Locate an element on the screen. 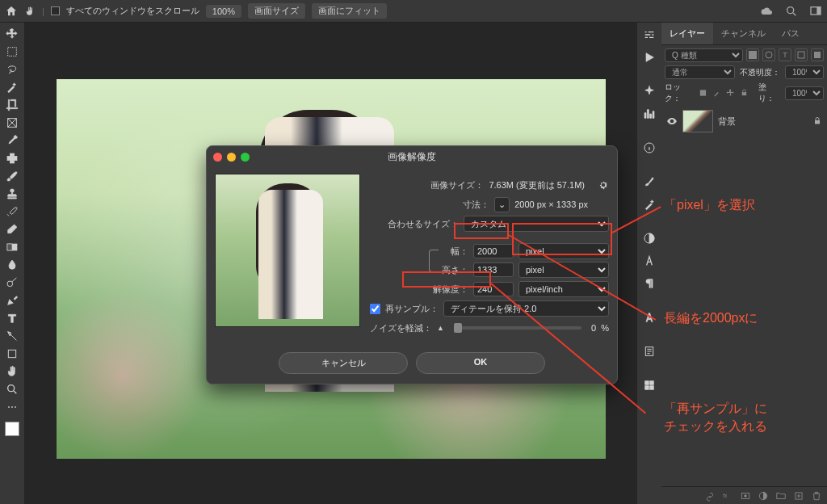 The image size is (827, 504). lock-move-icon is located at coordinates (730, 93).